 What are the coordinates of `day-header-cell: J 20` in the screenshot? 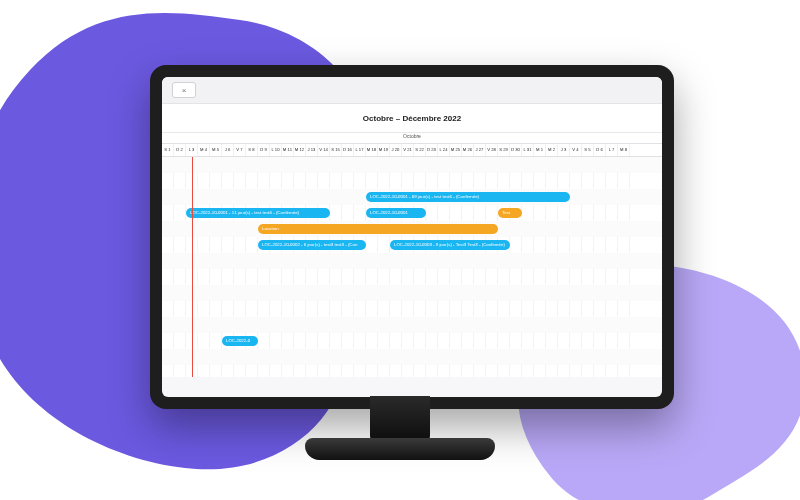 It's located at (396, 150).